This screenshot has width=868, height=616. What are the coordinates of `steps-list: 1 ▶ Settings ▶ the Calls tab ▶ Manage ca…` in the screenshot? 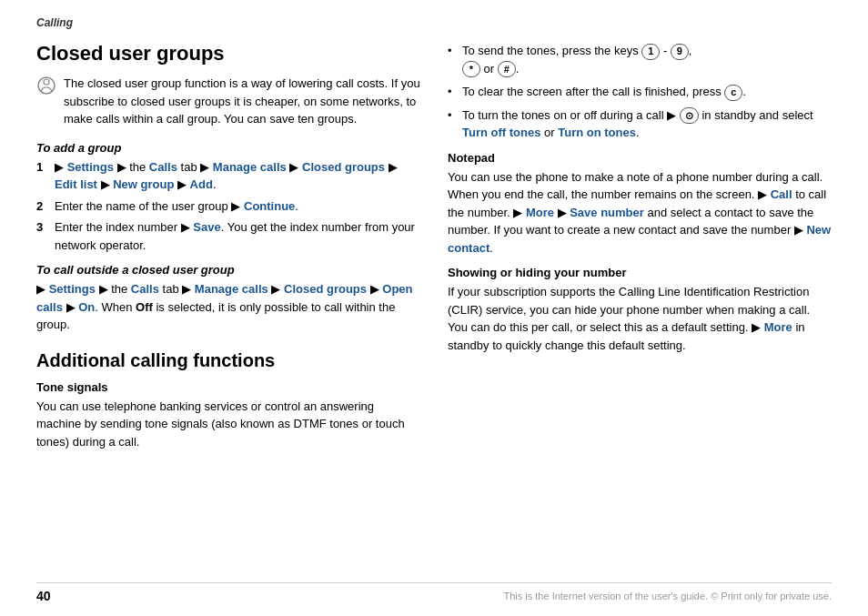 It's located at (228, 207).